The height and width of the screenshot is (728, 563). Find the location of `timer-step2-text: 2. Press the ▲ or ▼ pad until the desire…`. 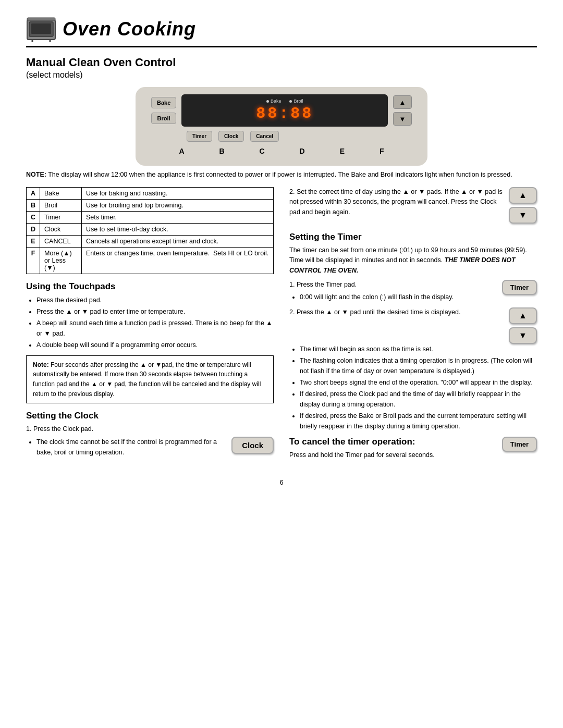

timer-step2-text: 2. Press the ▲ or ▼ pad until the desire… is located at coordinates (413, 313).